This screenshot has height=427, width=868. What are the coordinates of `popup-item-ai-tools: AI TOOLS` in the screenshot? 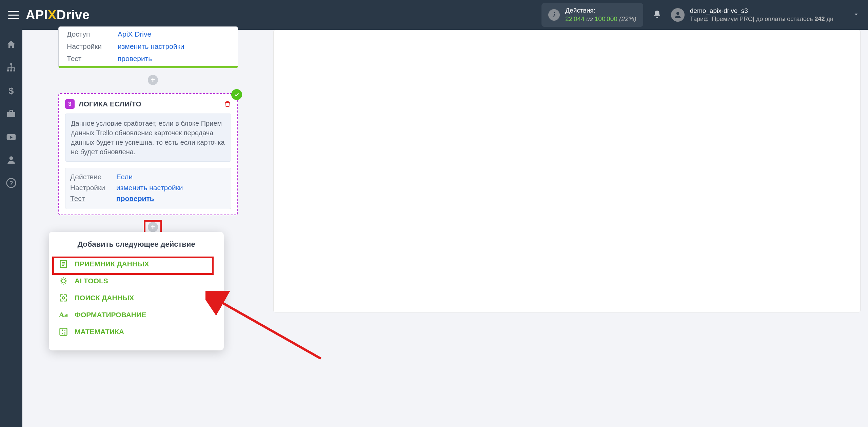 It's located at (136, 281).